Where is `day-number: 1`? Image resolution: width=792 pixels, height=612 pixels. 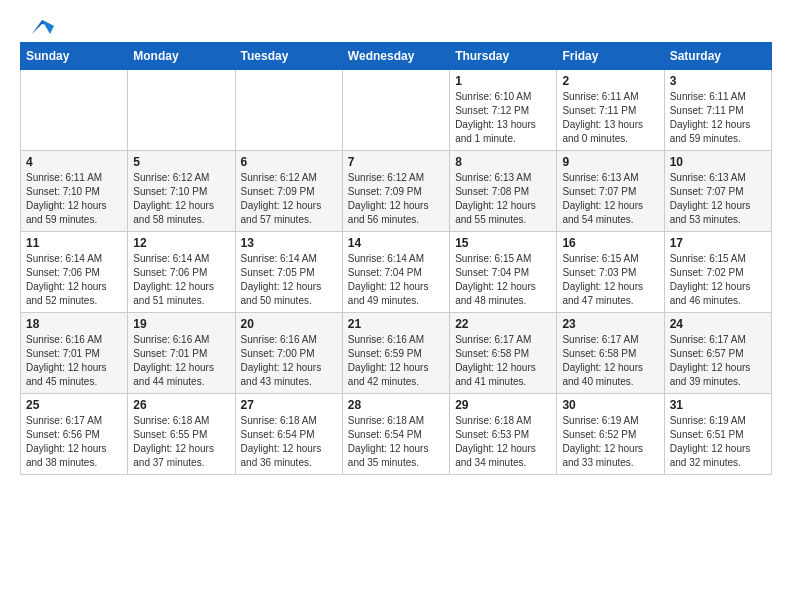
day-number: 1 is located at coordinates (503, 81).